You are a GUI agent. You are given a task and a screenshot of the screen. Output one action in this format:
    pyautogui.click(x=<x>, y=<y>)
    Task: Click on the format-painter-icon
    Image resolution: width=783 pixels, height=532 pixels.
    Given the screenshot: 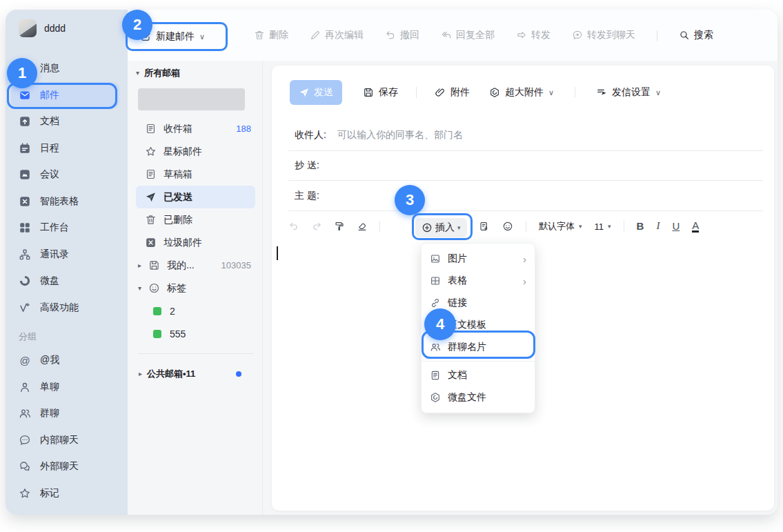 What is the action you would take?
    pyautogui.click(x=339, y=226)
    